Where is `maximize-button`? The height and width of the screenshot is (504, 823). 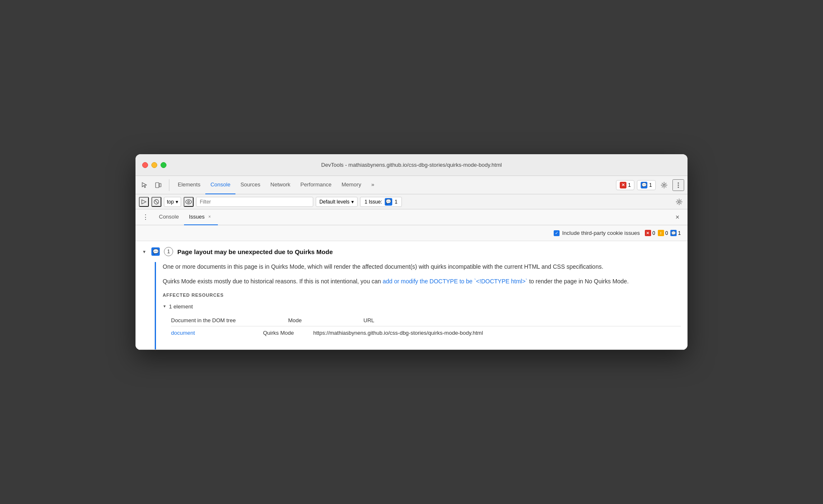
maximize-button is located at coordinates (164, 165).